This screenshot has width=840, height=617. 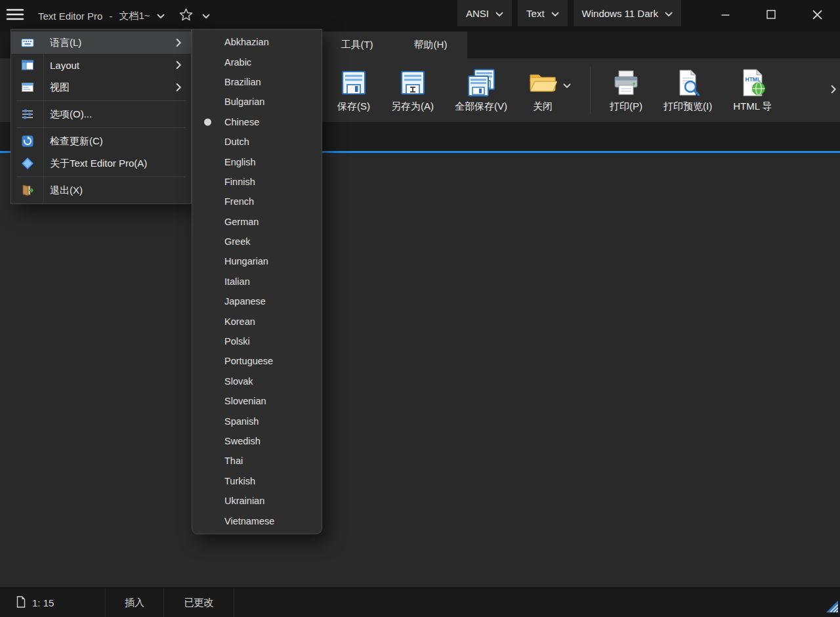 I want to click on language-item-hungarian: Hungarian, so click(x=257, y=261).